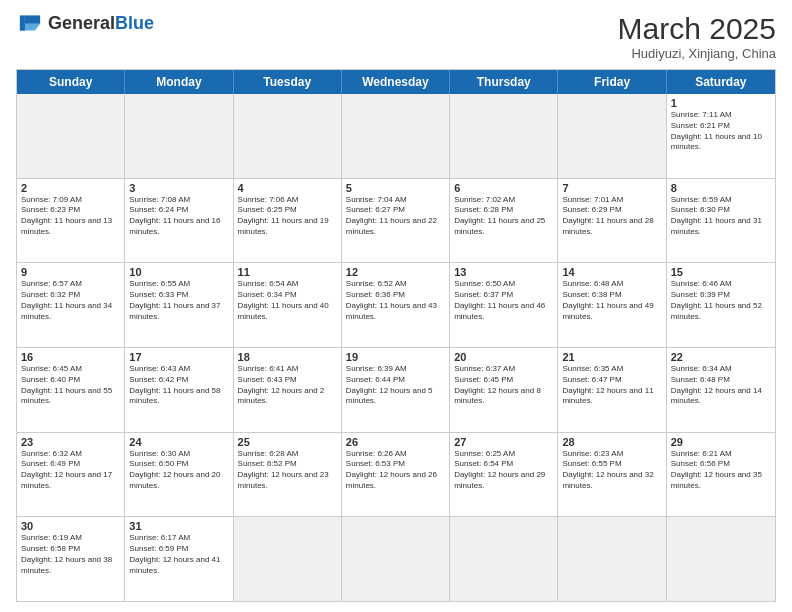 Image resolution: width=792 pixels, height=612 pixels. Describe the element at coordinates (396, 300) in the screenshot. I see `cell-sun-info: Sunrise: 6:52 AM Sunset: 6:36 PM Dayligh…` at that location.